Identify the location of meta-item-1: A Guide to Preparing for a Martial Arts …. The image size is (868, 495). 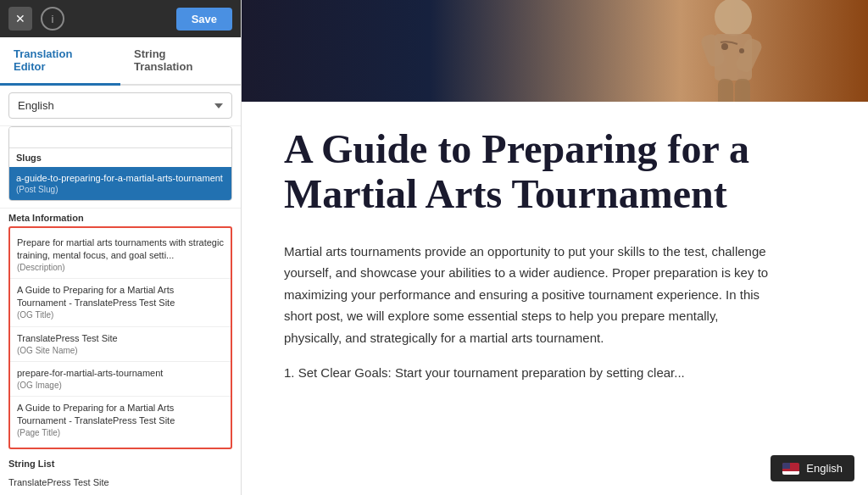
(120, 303).